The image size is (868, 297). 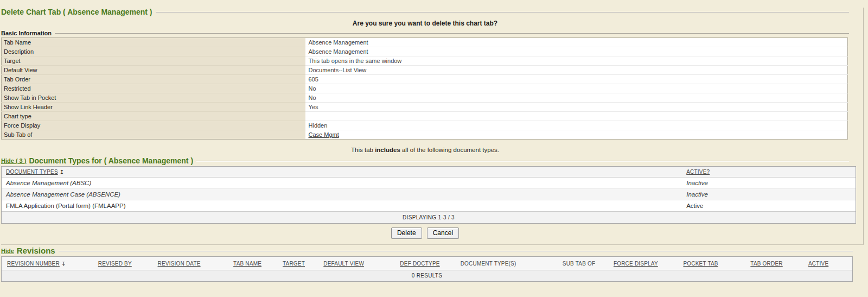 I want to click on document-types-column-header: DOCUMENT TYPE(S), so click(x=488, y=264).